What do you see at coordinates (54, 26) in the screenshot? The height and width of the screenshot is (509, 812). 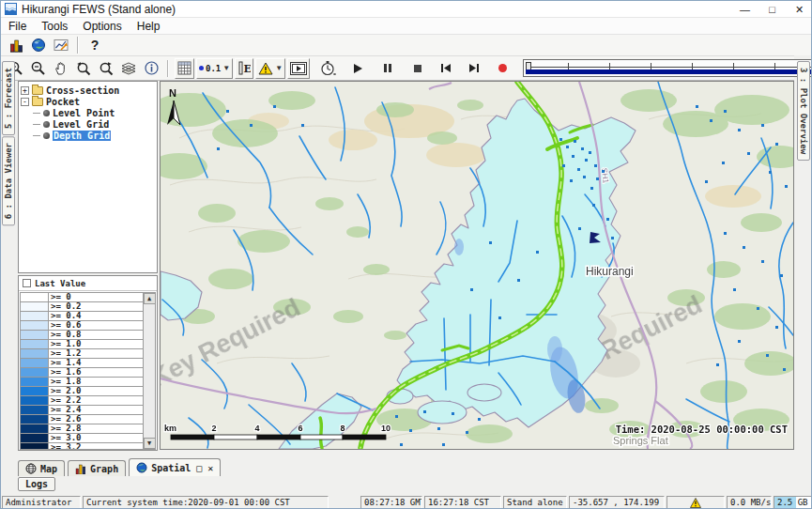 I see `menu-tools: Tools` at bounding box center [54, 26].